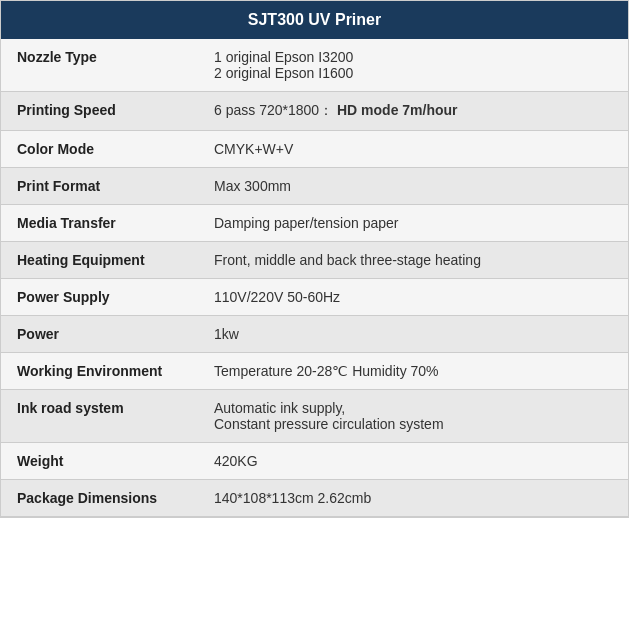 The width and height of the screenshot is (629, 619). What do you see at coordinates (314, 150) in the screenshot?
I see `table-row: Color ModeCMYK+W+V` at bounding box center [314, 150].